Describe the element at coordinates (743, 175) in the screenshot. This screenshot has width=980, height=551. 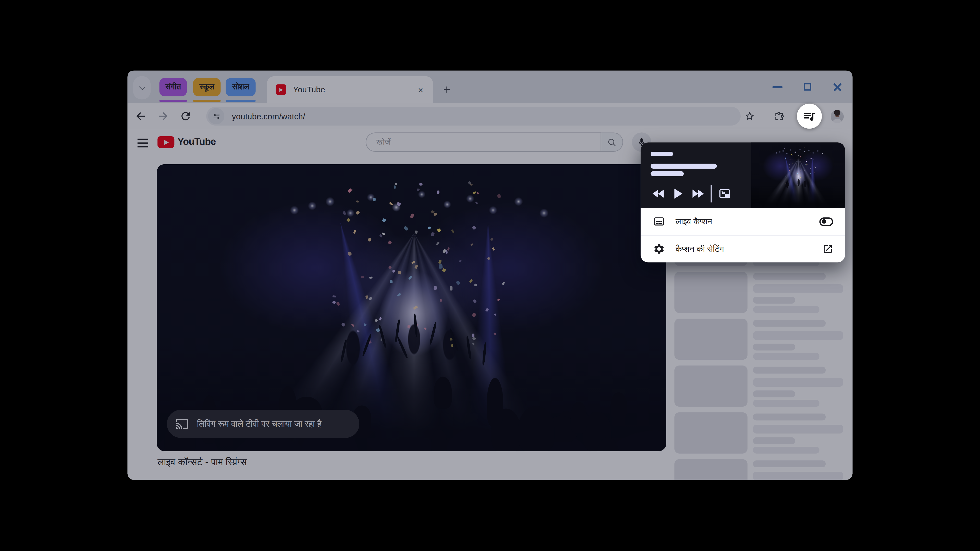
I see `media-popup-track-area` at that location.